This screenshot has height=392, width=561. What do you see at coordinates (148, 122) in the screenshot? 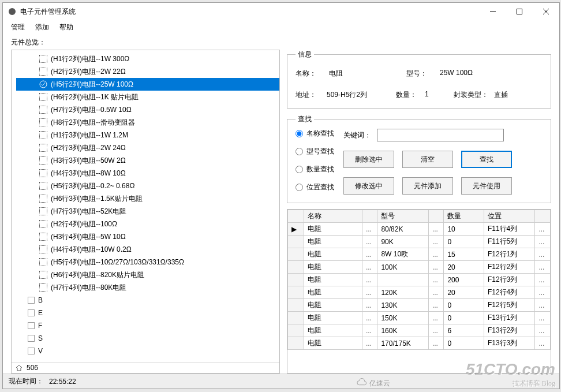
I see `tree-item: (H8行2列)电阻--滑动变阻器` at bounding box center [148, 122].